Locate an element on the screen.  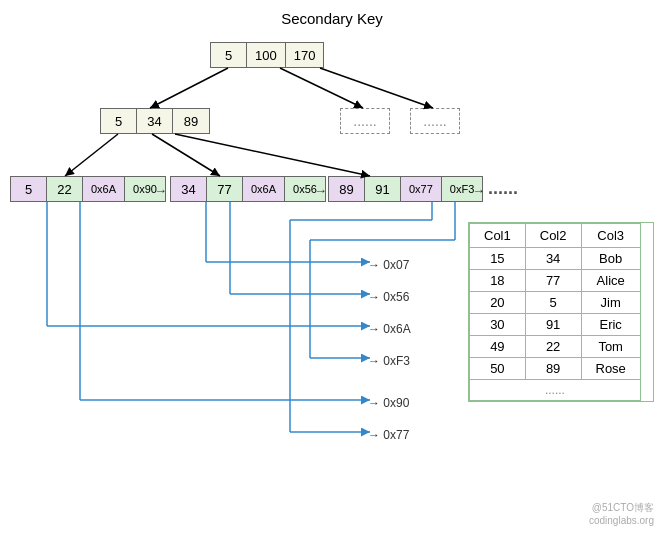
leaf0-cell-1: 22 is located at coordinates (65, 189).